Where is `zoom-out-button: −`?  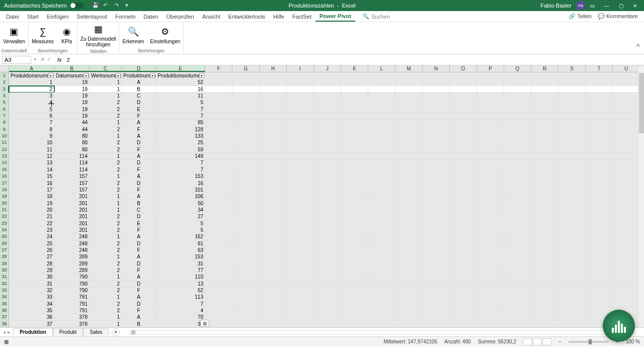 zoom-out-button: − is located at coordinates (560, 342).